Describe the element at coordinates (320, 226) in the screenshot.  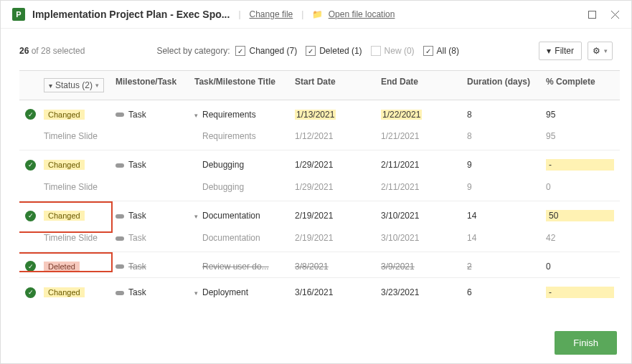
I see `table-row: ✓ChangedTask▾Documentation2/19/20213/10/…` at that location.